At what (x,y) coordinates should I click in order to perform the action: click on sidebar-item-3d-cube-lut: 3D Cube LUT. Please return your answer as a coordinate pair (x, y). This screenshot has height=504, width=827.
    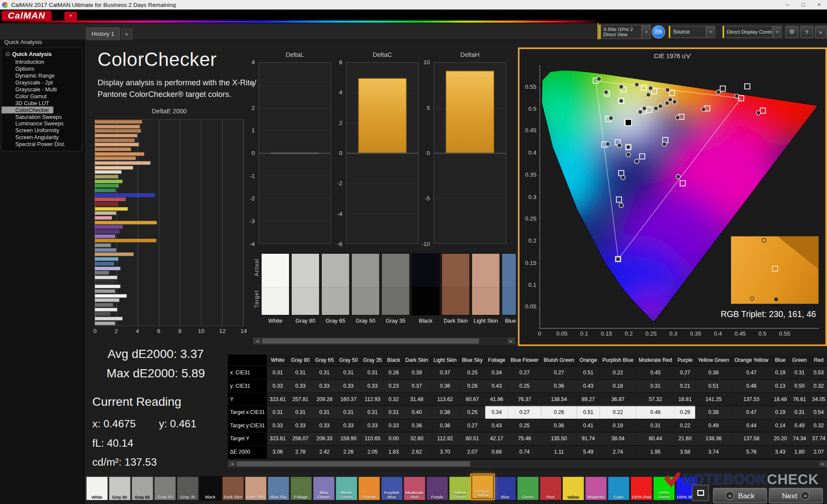
    Looking at the image, I should click on (42, 103).